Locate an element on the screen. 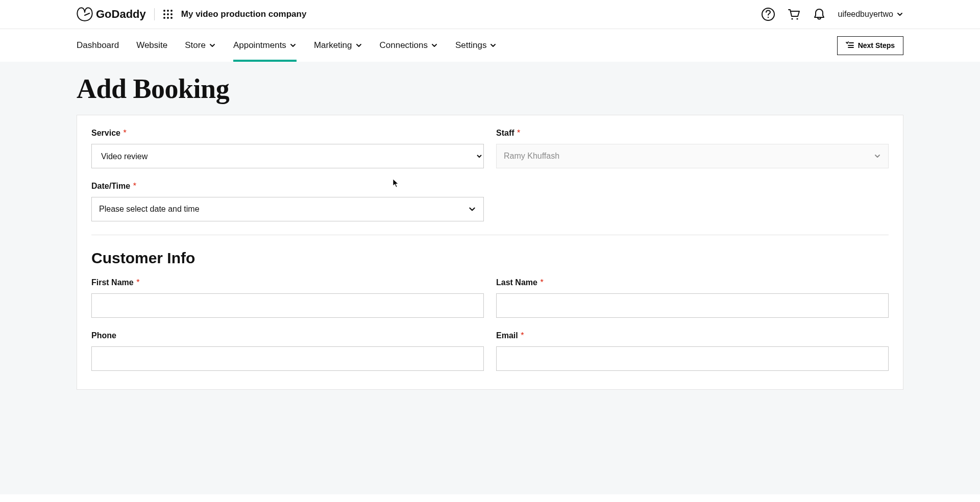  topbar-left: GoDaddy My video production company is located at coordinates (191, 14).